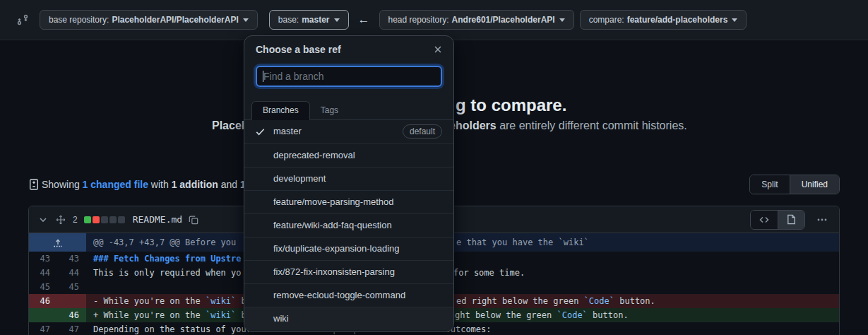 The image size is (868, 335). I want to click on code-text: e that you have the, so click(507, 242).